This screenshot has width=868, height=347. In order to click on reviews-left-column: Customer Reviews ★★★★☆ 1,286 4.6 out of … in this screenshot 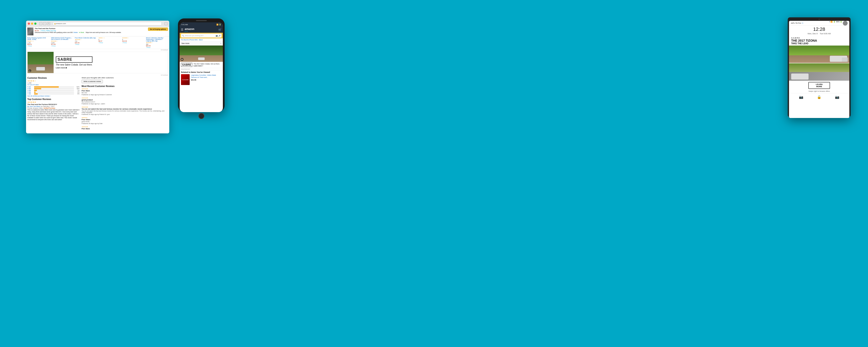, I will do `click(53, 104)`.